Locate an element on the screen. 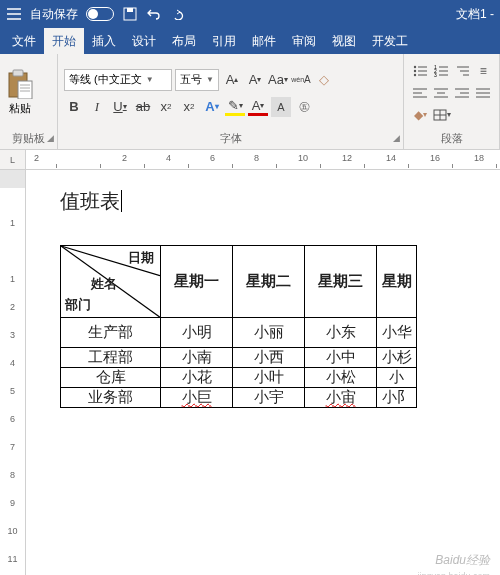 Image resolution: width=500 pixels, height=575 pixels. cell: 小宇 is located at coordinates (269, 398).